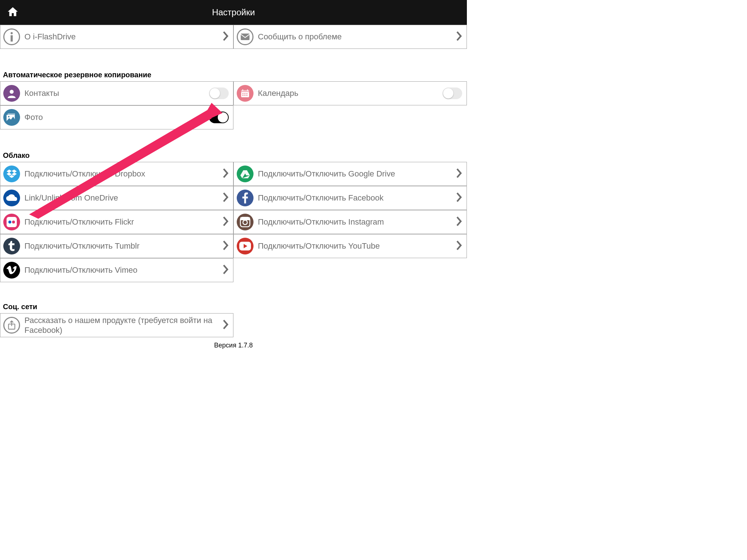  Describe the element at coordinates (219, 93) in the screenshot. I see `contacts-toggle` at that location.